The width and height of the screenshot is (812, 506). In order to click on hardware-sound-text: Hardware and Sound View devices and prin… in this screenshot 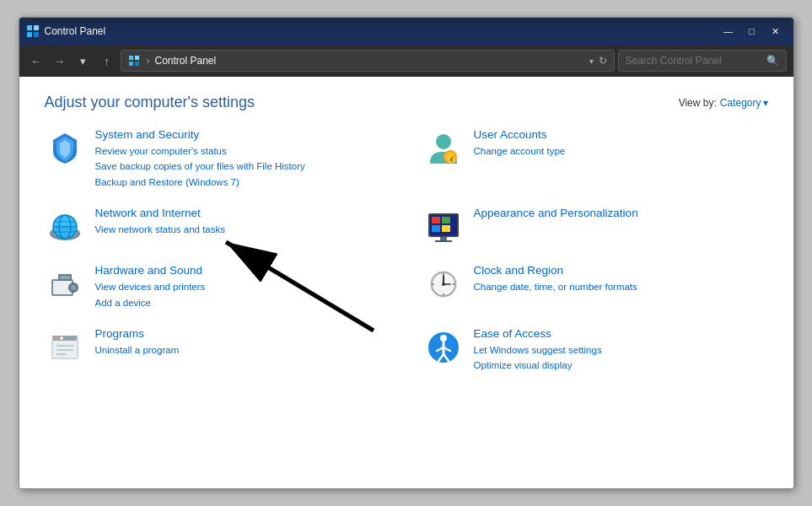, I will do `click(243, 287)`.